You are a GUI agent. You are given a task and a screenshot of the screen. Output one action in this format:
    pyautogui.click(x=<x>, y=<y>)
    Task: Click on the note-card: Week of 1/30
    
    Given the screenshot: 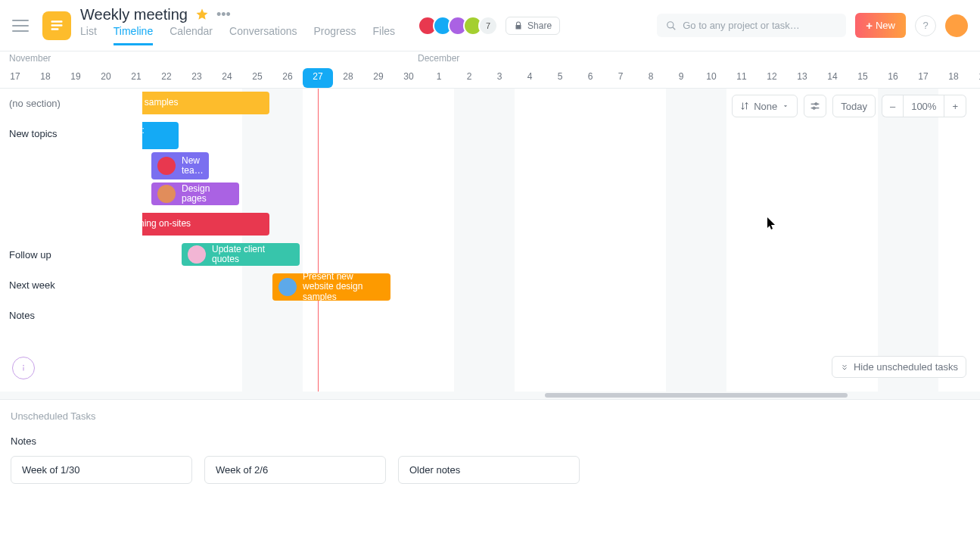 What is the action you would take?
    pyautogui.click(x=101, y=470)
    